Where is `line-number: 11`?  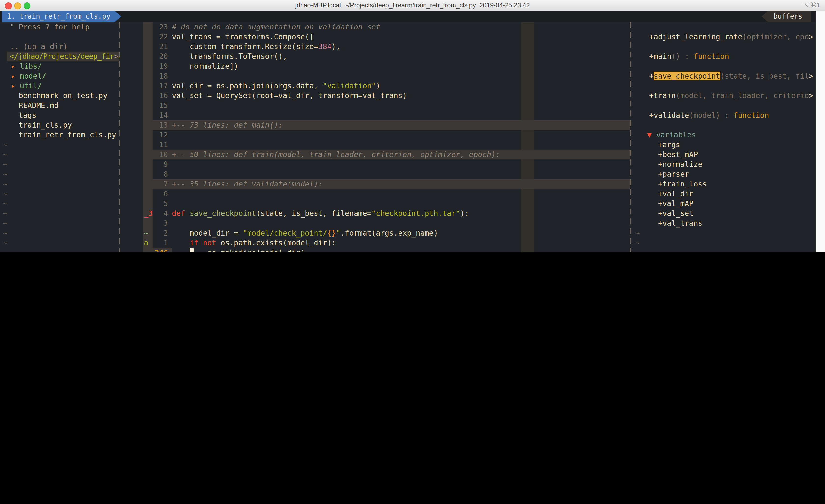
line-number: 11 is located at coordinates (156, 145).